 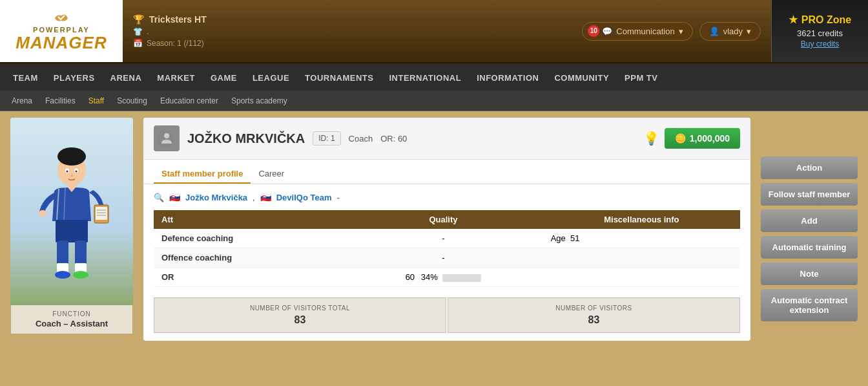 What do you see at coordinates (176, 77) in the screenshot?
I see `nav-item-market: MARKET` at bounding box center [176, 77].